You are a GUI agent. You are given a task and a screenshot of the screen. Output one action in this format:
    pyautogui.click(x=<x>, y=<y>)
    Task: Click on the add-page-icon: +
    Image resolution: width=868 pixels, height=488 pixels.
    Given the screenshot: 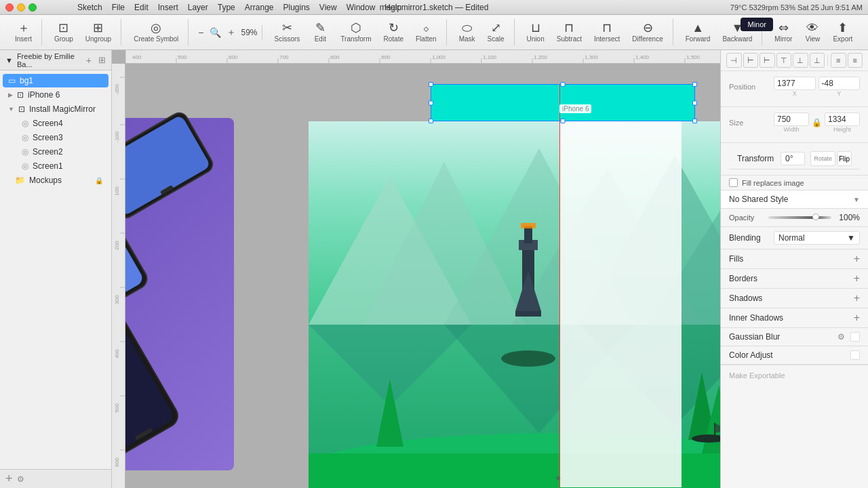 What is the action you would take?
    pyautogui.click(x=89, y=60)
    